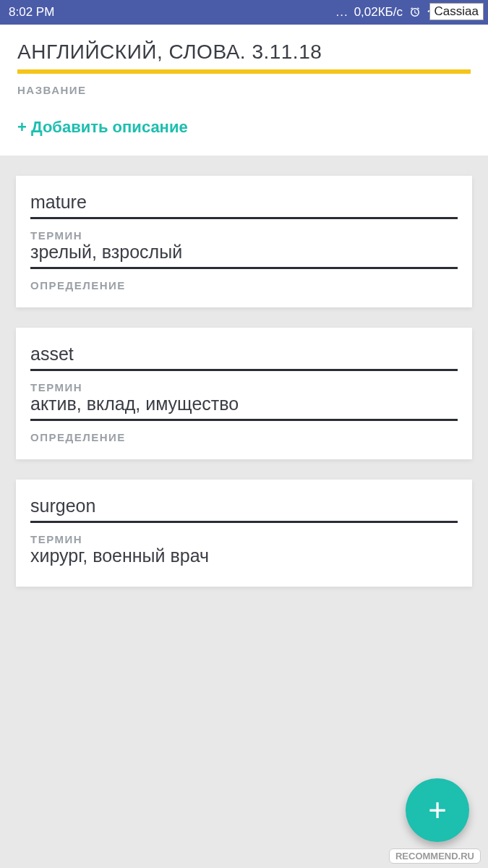 This screenshot has height=868, width=488. What do you see at coordinates (244, 72) in the screenshot?
I see `title-underline` at bounding box center [244, 72].